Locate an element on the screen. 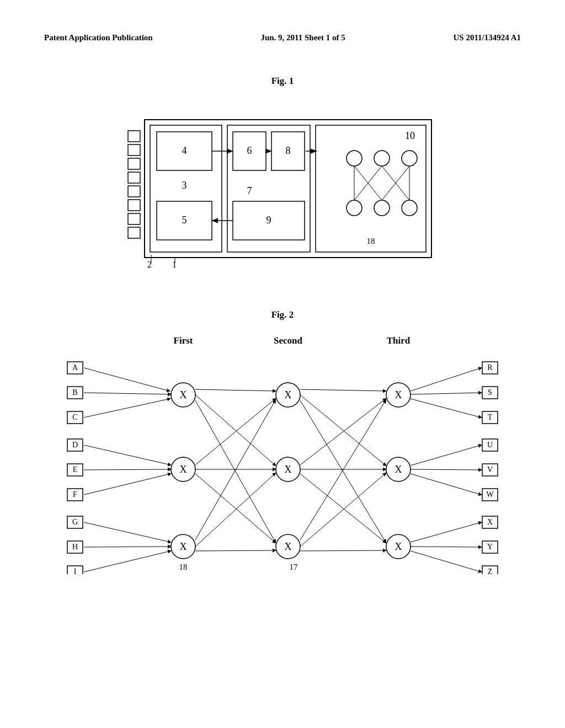 Image resolution: width=565 pixels, height=728 pixels. svg-text: D is located at coordinates (75, 445).